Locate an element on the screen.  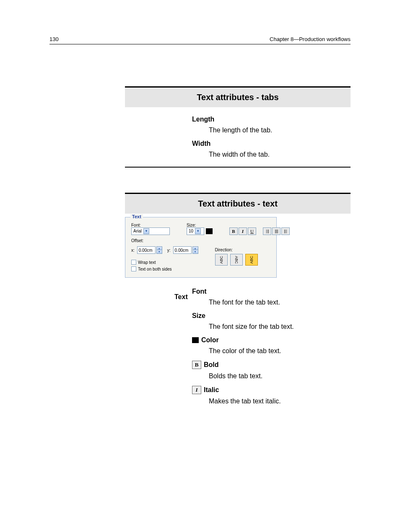
size-select: 10 ▼ is located at coordinates (195, 231).